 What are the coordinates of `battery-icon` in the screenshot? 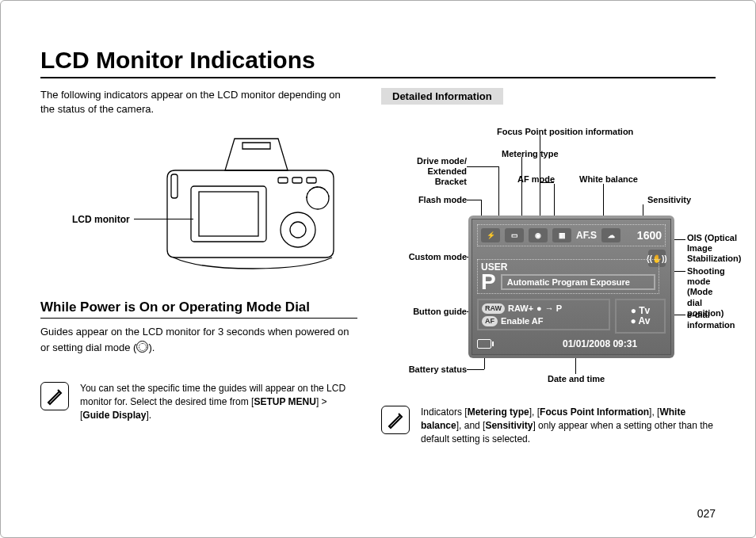 It's located at (484, 344).